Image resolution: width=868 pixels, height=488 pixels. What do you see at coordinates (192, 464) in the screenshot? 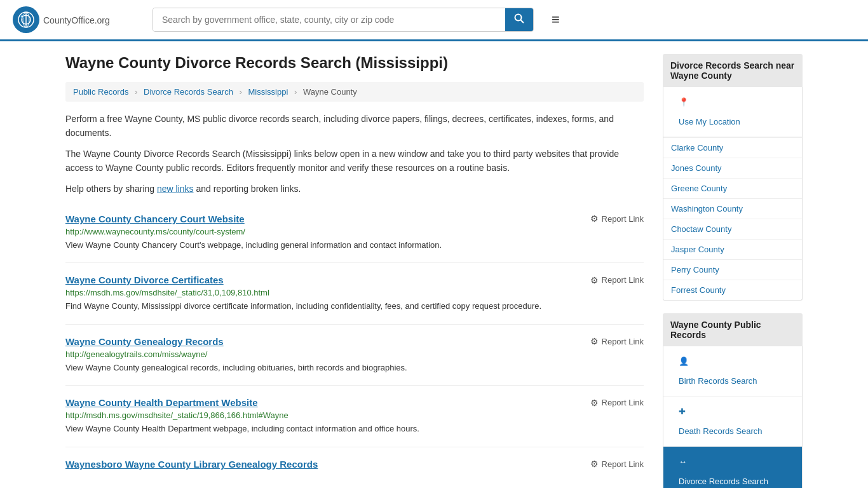
I see `result-title: Waynesboro Wayne County Library Genealog…` at bounding box center [192, 464].